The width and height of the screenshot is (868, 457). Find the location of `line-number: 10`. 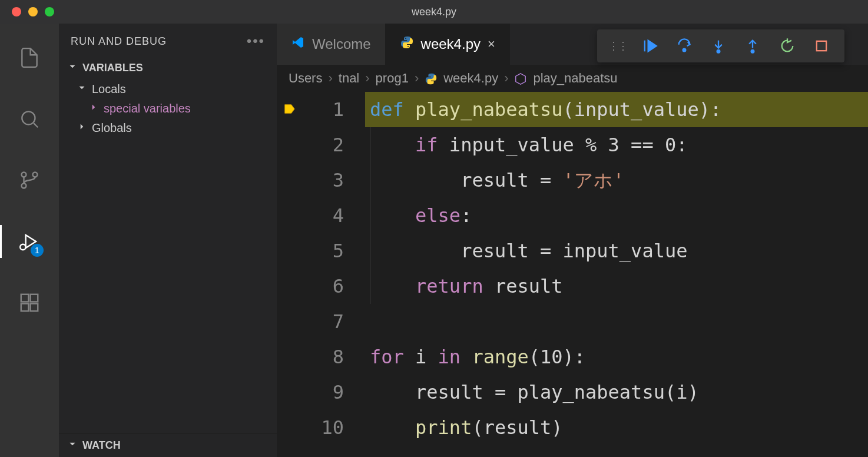

line-number: 10 is located at coordinates (310, 428).